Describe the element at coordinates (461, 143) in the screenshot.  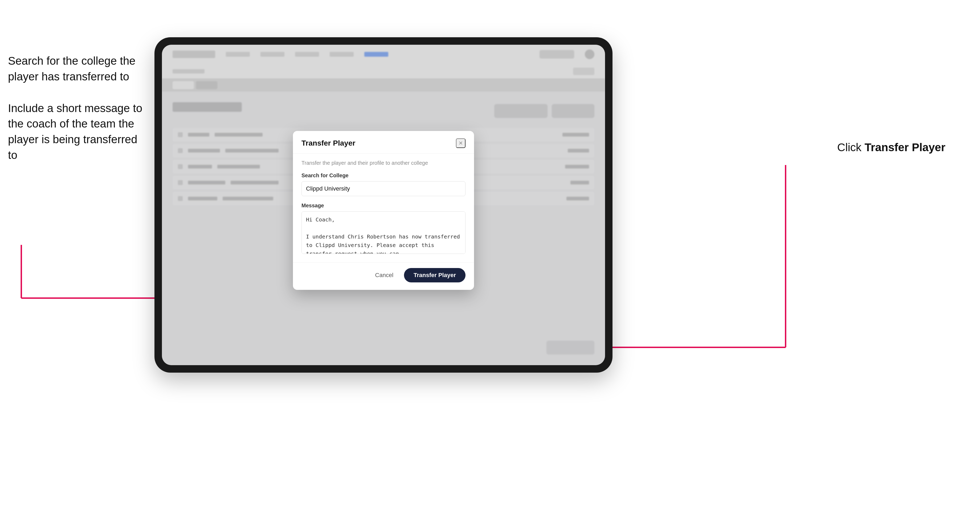
I see `modal-close-button: ×` at that location.